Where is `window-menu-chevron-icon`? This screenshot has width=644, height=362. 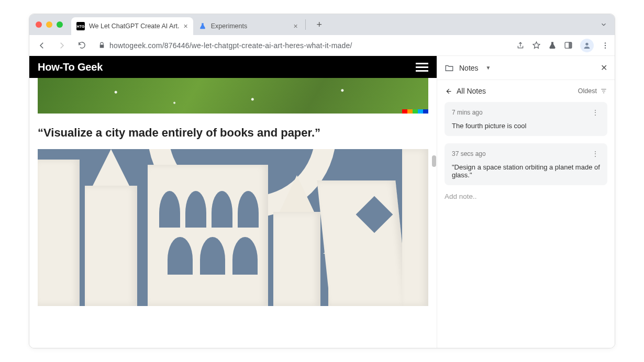 window-menu-chevron-icon is located at coordinates (604, 25).